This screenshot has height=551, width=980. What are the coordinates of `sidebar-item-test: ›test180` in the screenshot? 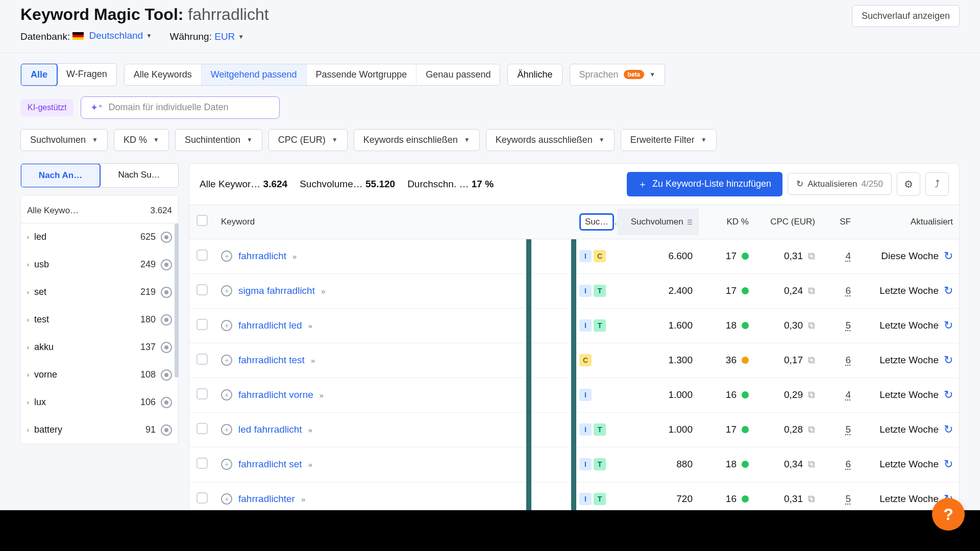 It's located at (100, 320).